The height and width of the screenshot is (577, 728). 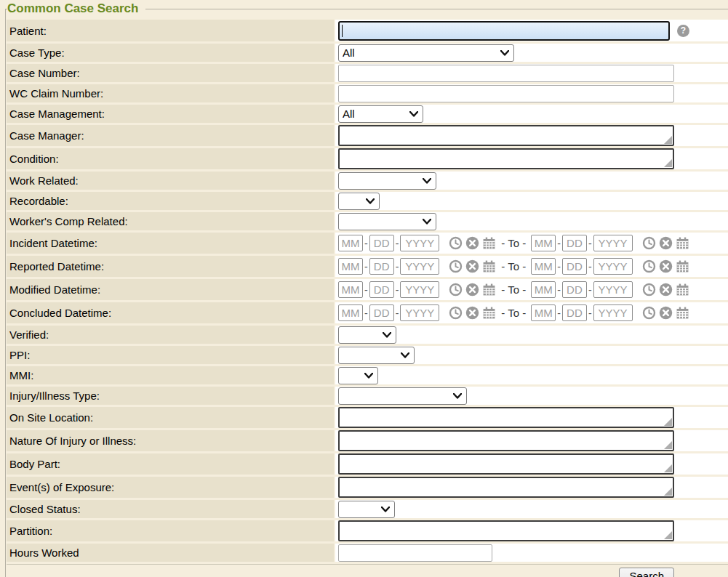 What do you see at coordinates (351, 312) in the screenshot?
I see `concluded-datetime-from-month-input` at bounding box center [351, 312].